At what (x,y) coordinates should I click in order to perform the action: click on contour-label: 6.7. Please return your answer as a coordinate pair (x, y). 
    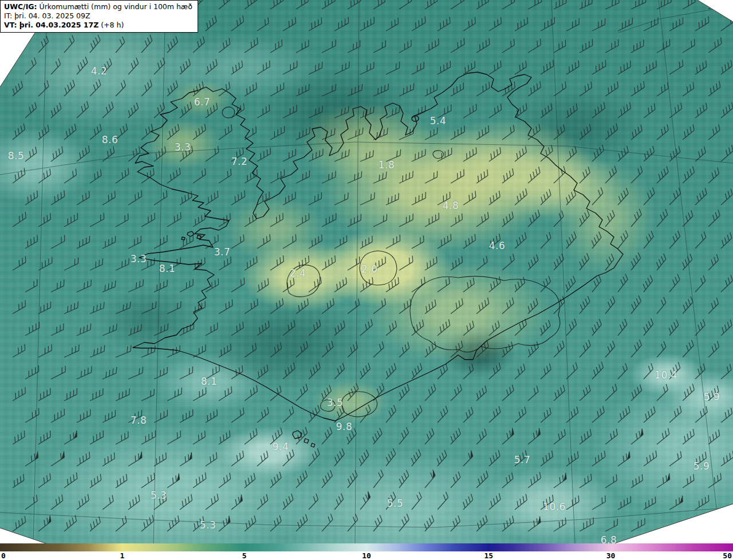
    Looking at the image, I should click on (203, 102).